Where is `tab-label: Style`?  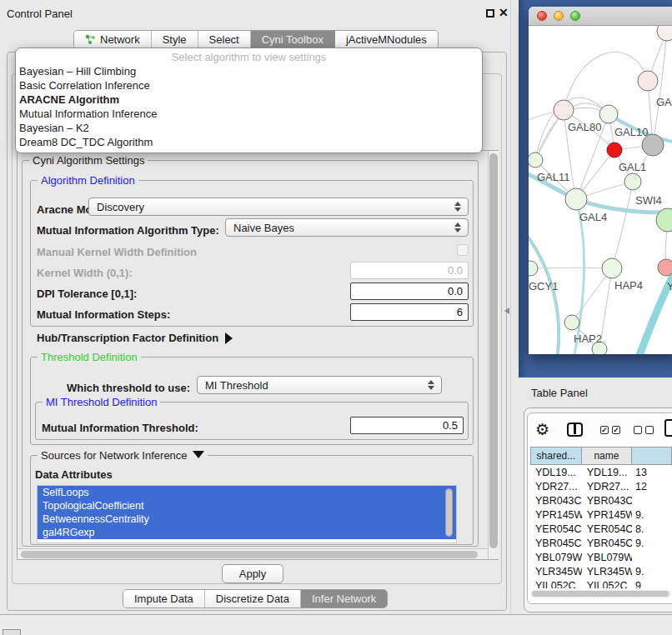
tab-label: Style is located at coordinates (175, 40).